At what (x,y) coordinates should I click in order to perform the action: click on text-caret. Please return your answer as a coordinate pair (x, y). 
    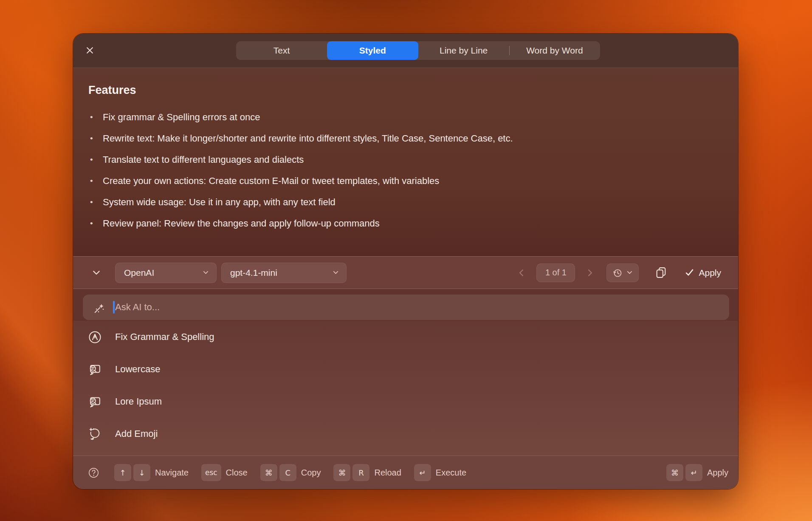
    Looking at the image, I should click on (114, 307).